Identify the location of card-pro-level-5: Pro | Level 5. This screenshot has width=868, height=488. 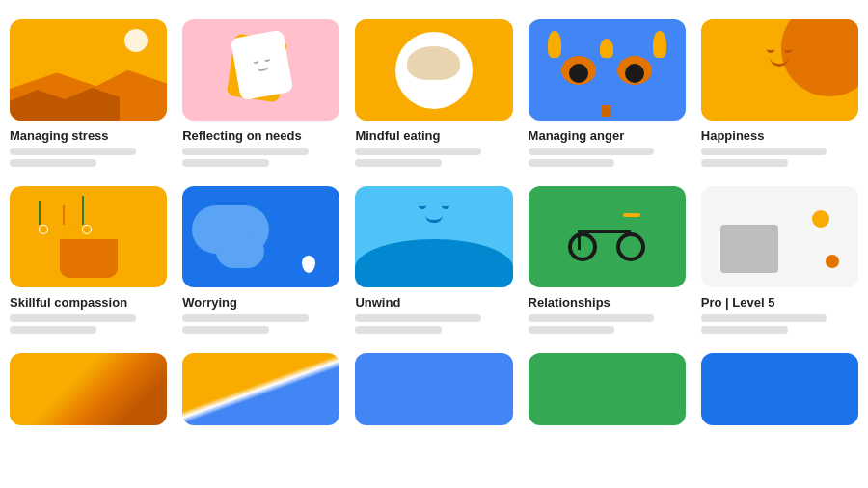
(779, 260).